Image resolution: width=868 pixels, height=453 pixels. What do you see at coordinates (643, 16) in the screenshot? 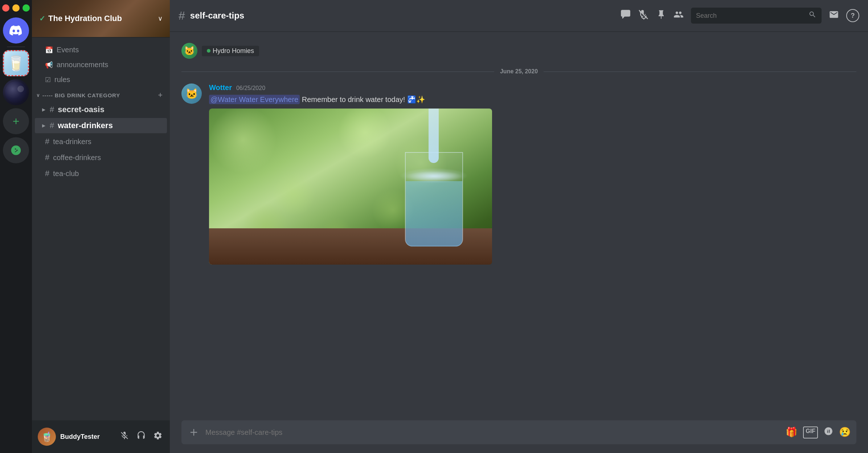
I see `mute-channel-icon` at bounding box center [643, 16].